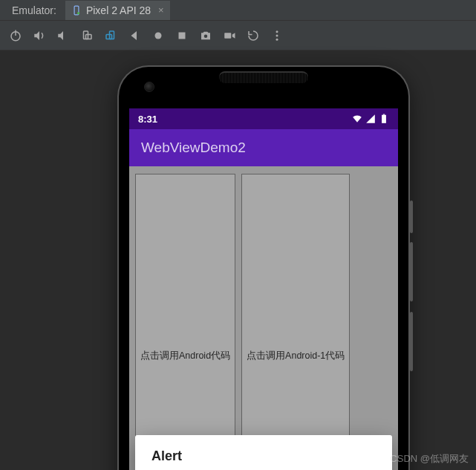  Describe the element at coordinates (238, 10) in the screenshot. I see `emulator-tabbar: Emulator: Pixel 2 API 28 ×` at that location.